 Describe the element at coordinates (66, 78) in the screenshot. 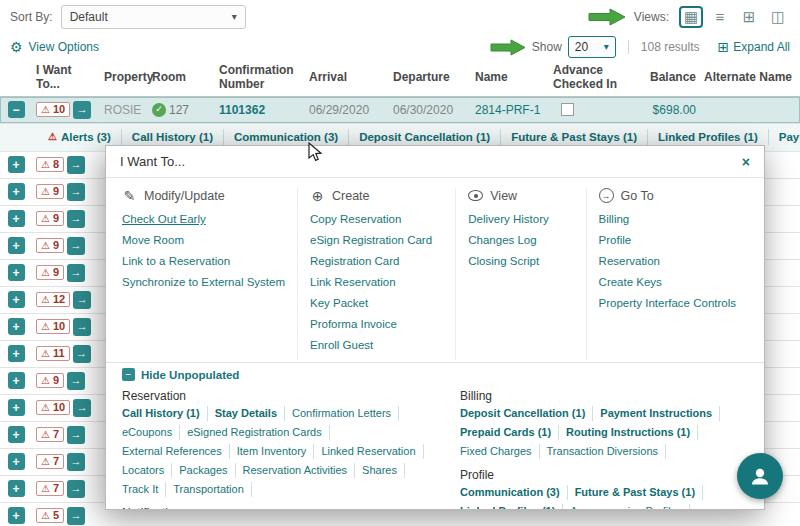

I see `column-header: I Want To...` at that location.